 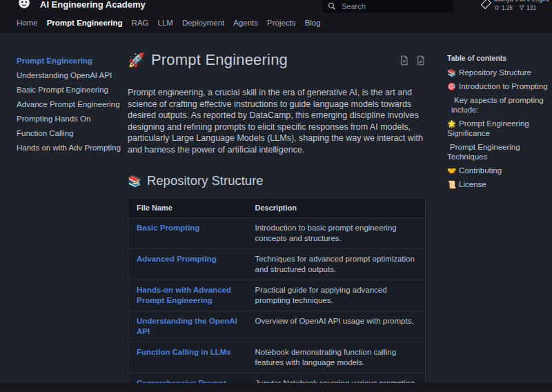 What do you see at coordinates (188, 295) in the screenshot?
I see `file-link: Hands-on with Advanced Prompt Engineerin…` at bounding box center [188, 295].